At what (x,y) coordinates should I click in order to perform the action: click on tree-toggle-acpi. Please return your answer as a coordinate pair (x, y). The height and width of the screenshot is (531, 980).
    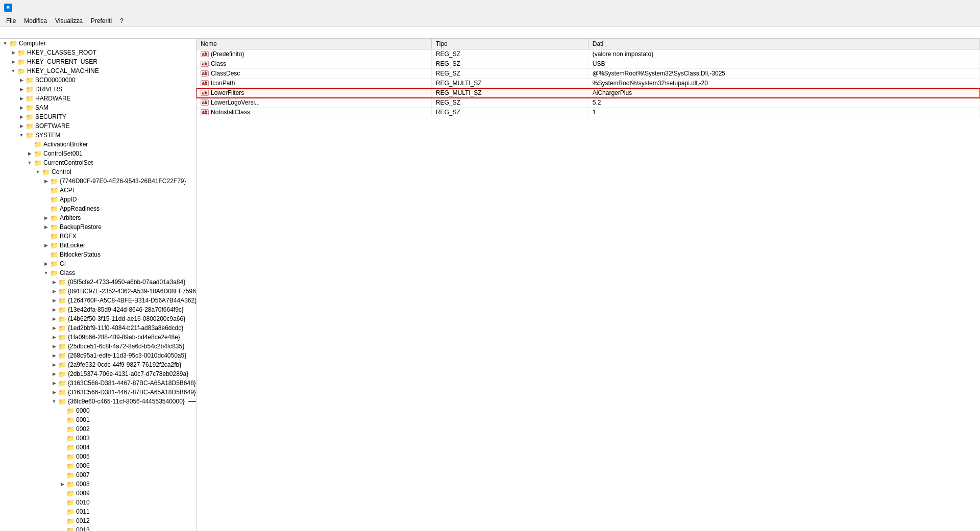
    Looking at the image, I should click on (46, 190).